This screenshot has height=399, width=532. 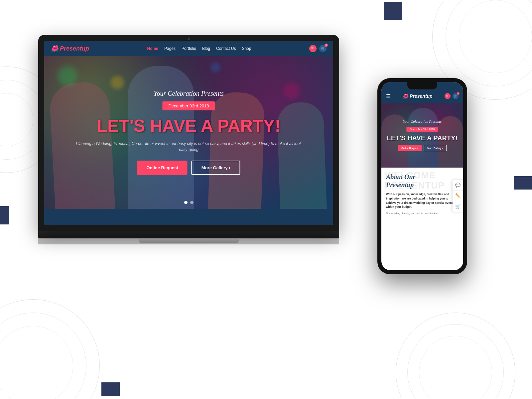 I want to click on ring-decoration-br1, so click(x=456, y=356).